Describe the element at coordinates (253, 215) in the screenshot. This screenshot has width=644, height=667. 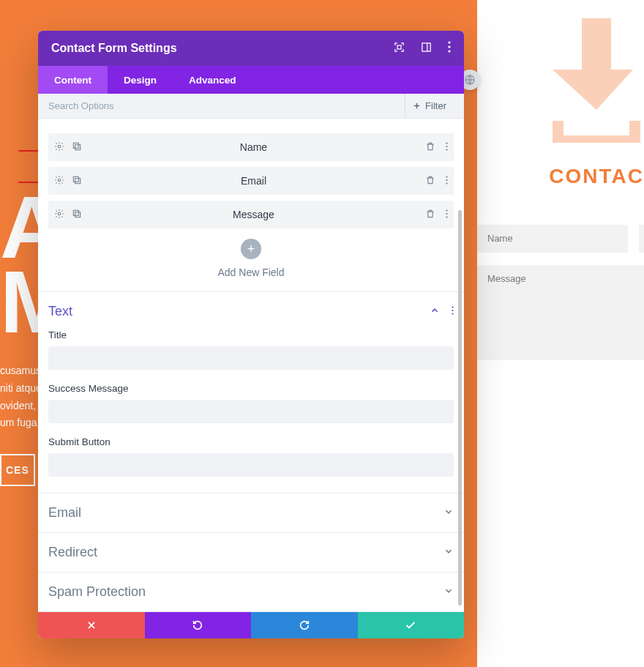
I see `field-label: Message` at that location.